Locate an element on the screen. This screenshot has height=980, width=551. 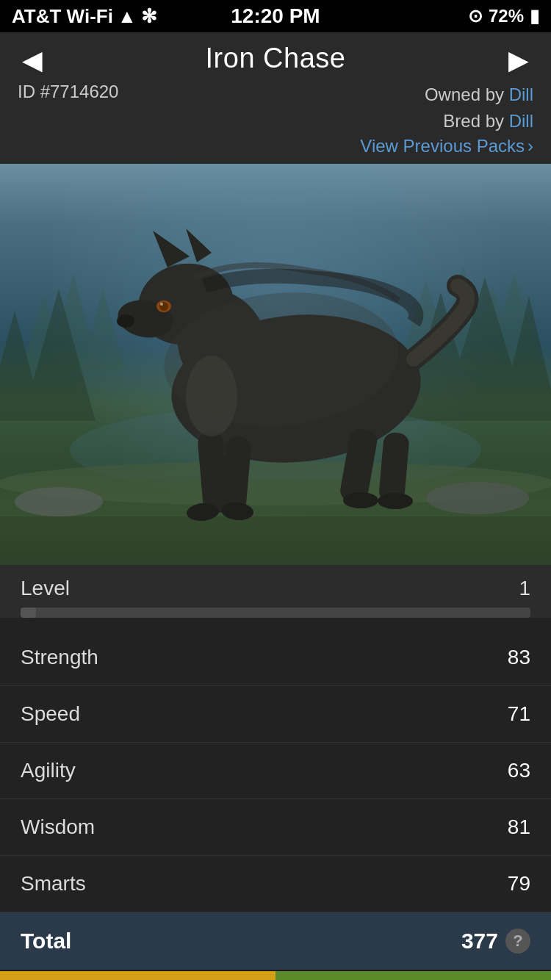
status-right: ⊙ 72% ▮ is located at coordinates (504, 16).